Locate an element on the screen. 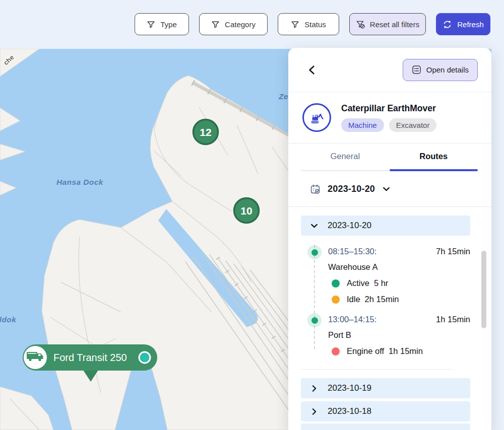  filter-status-label: Status is located at coordinates (316, 24).